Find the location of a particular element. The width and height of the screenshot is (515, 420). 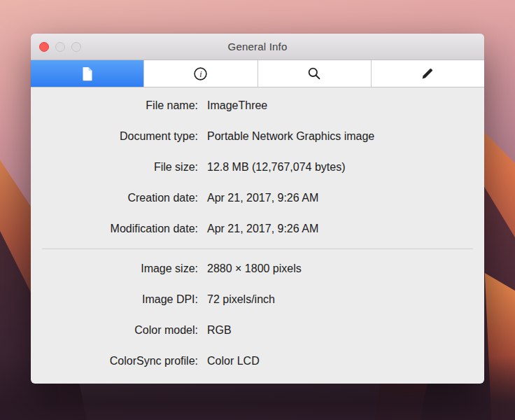

tab-bar: i is located at coordinates (258, 74).